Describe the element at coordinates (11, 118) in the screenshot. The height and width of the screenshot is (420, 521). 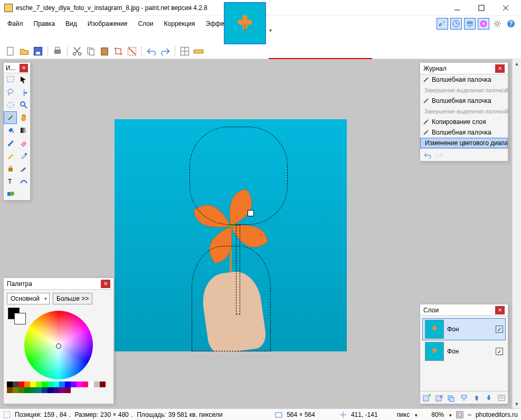
I see `tool-magic-wand` at that location.